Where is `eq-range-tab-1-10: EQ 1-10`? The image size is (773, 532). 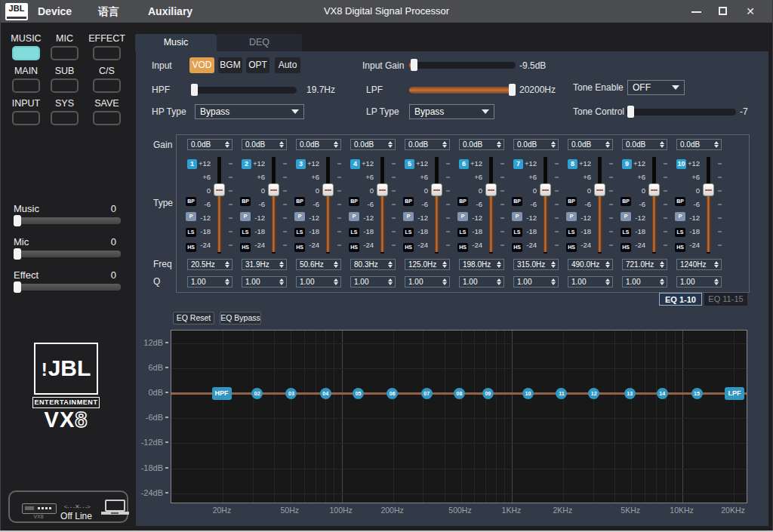
eq-range-tab-1-10: EQ 1-10 is located at coordinates (681, 299).